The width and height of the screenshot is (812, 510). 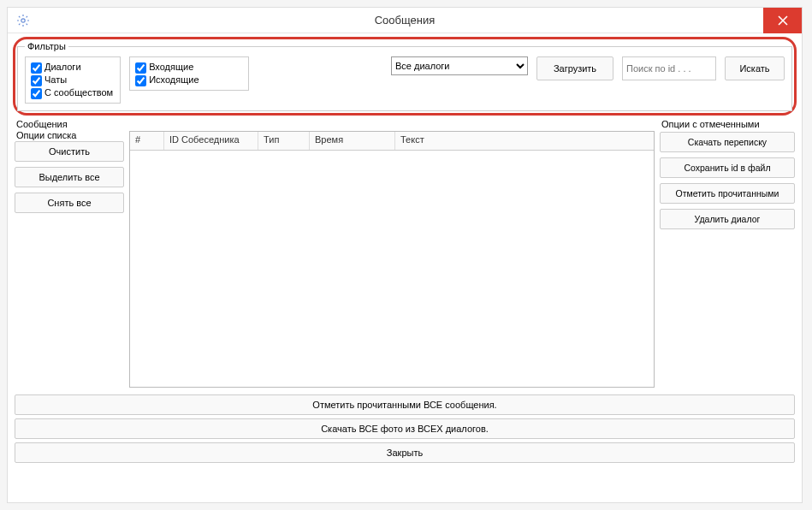 What do you see at coordinates (669, 68) in the screenshot?
I see `search-id-input` at bounding box center [669, 68].